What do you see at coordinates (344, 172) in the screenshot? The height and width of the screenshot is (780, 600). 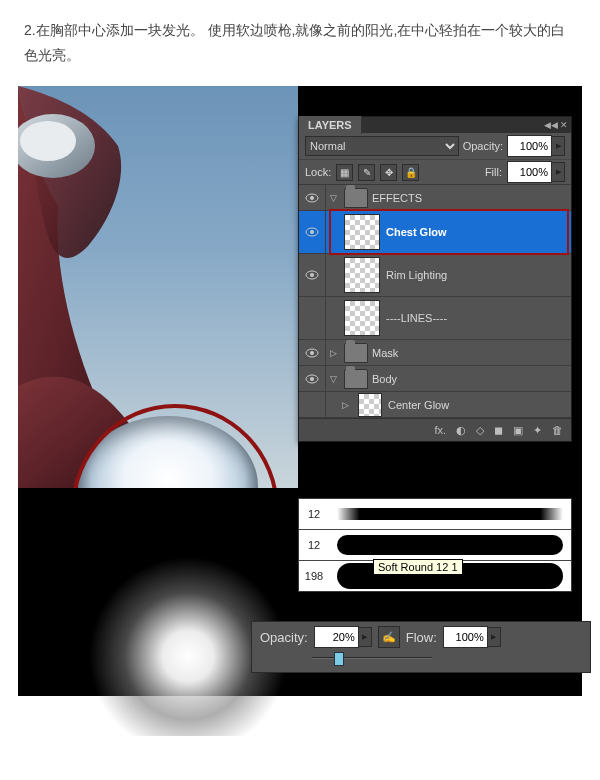 I see `lock-transparency-icon: ▦` at bounding box center [344, 172].